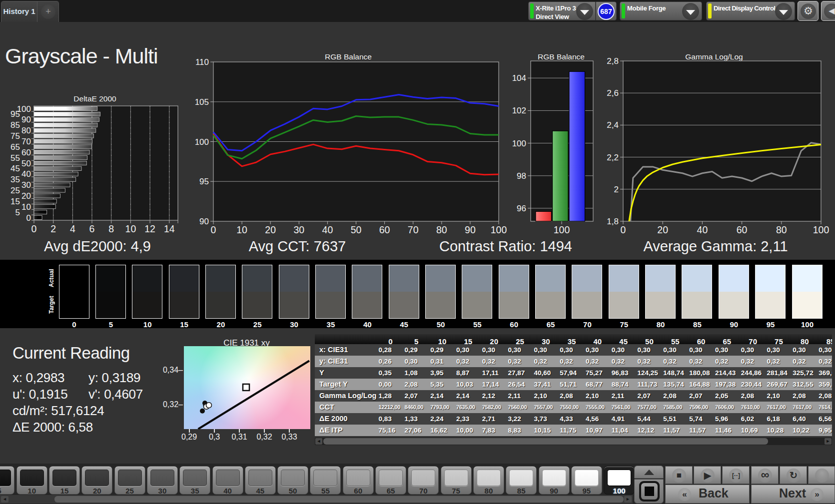  What do you see at coordinates (714, 57) in the screenshot?
I see `svg-text: Gamma Log/Log` at bounding box center [714, 57].